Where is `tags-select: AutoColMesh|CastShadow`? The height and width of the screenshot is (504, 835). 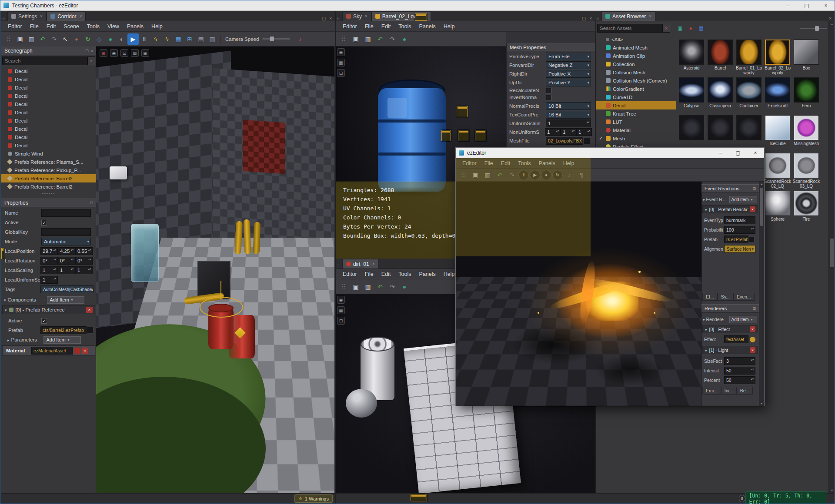 tags-select: AutoColMesh|CastShadow is located at coordinates (67, 289).